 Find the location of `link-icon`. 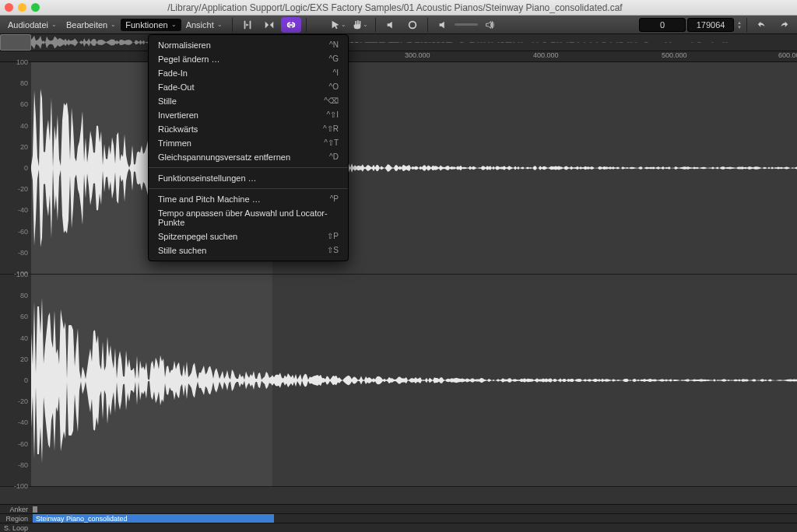

link-icon is located at coordinates (291, 25).